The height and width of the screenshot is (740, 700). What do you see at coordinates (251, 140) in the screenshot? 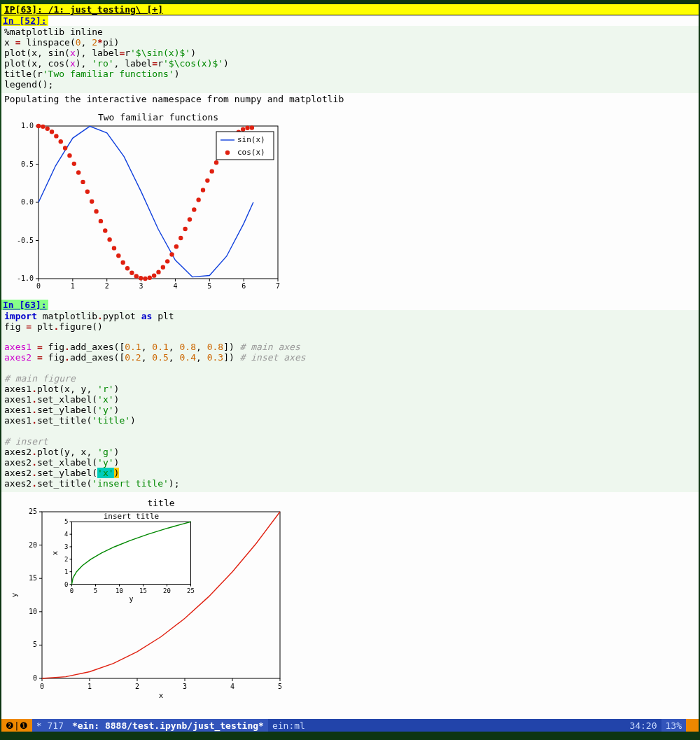
I see `svg-text: sin(x)` at bounding box center [251, 140].